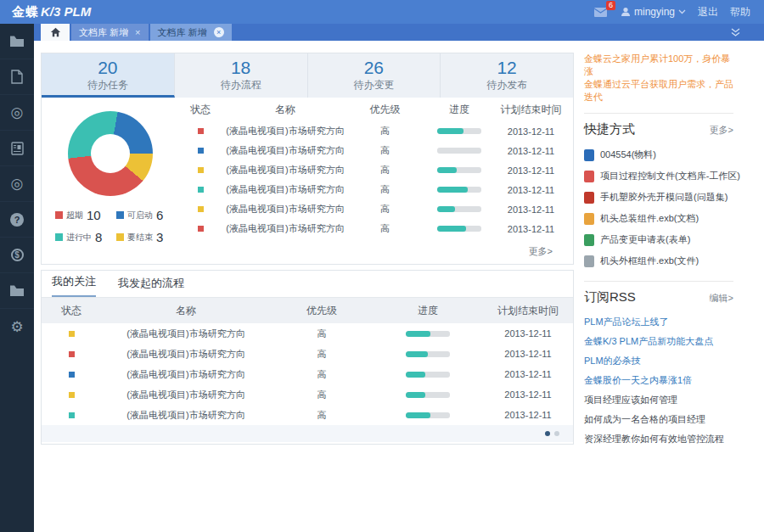 This screenshot has height=532, width=764. What do you see at coordinates (74, 285) in the screenshot?
I see `tab-my-follows: 我的关注` at bounding box center [74, 285].